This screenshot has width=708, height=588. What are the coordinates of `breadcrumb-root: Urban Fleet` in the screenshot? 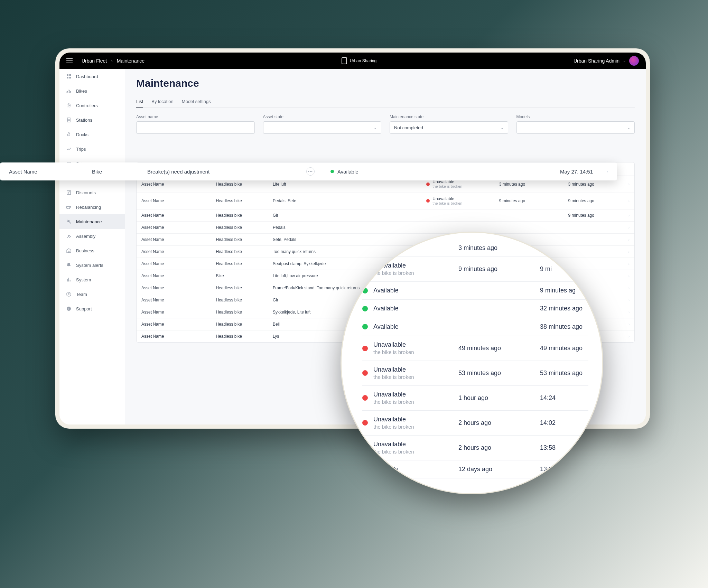 It's located at (94, 61).